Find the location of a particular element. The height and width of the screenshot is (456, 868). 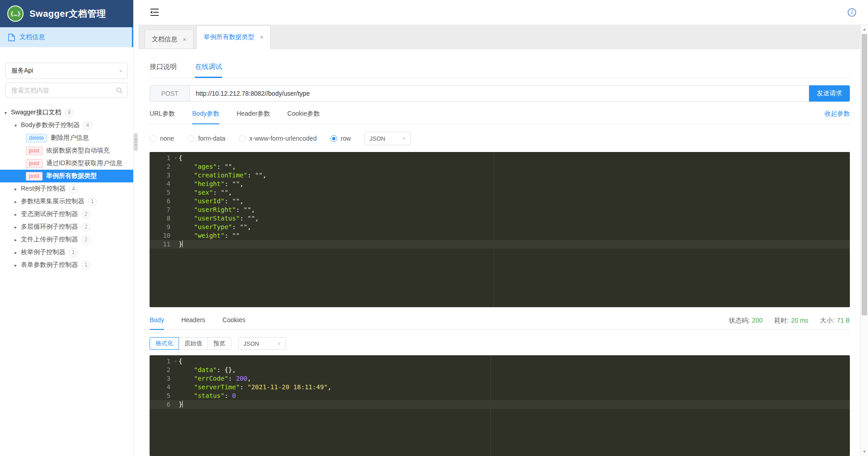

http-method-label: POST is located at coordinates (170, 93).